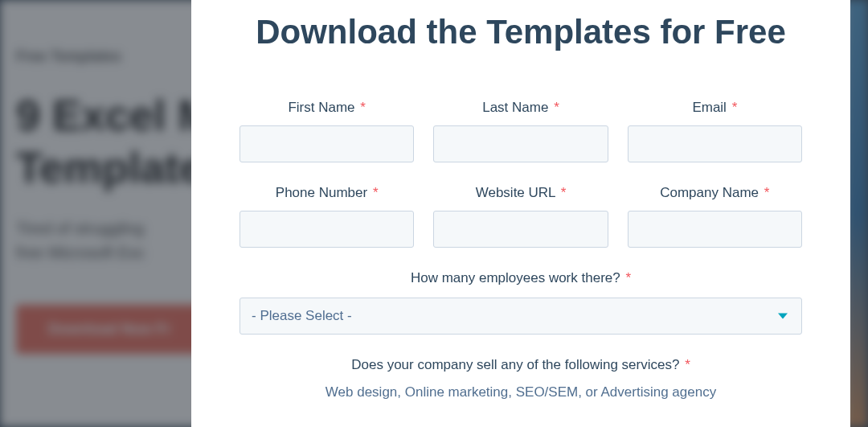 This screenshot has width=868, height=427. Describe the element at coordinates (521, 278) in the screenshot. I see `employees-label: How many employees work there? *` at that location.